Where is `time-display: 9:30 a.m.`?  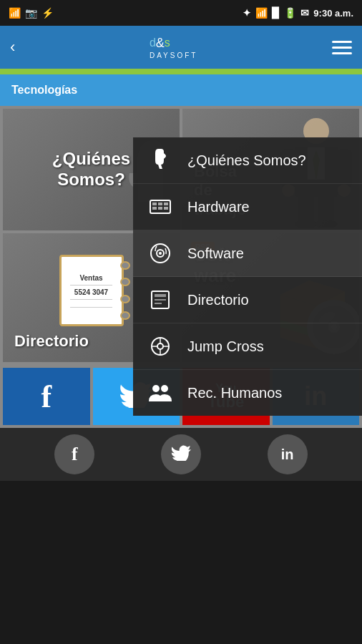 time-display: 9:30 a.m. is located at coordinates (333, 13).